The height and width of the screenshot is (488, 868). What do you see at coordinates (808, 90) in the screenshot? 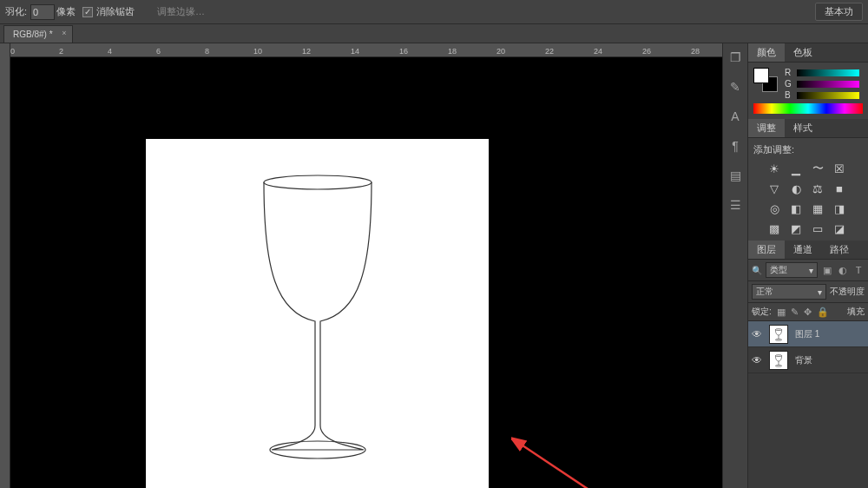
I see `color-panel: R G B` at bounding box center [808, 90].